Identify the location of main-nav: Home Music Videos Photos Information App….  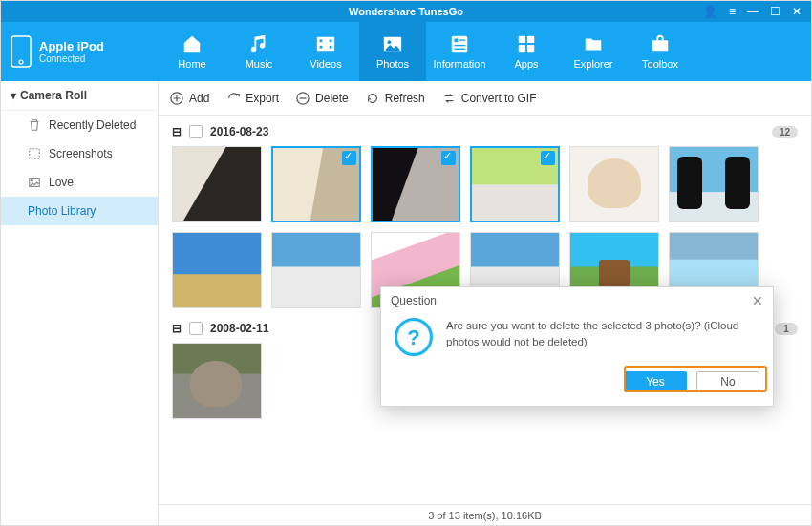
(426, 52).